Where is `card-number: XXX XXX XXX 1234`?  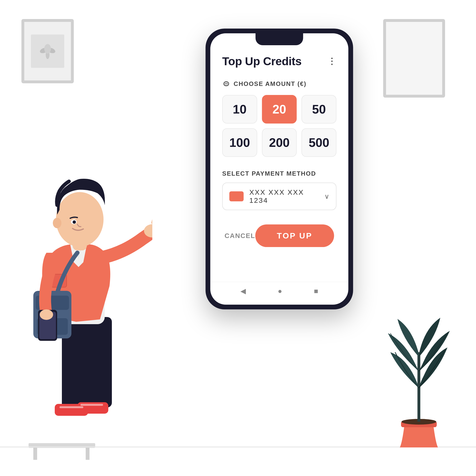 card-number: XXX XXX XXX 1234 is located at coordinates (284, 196).